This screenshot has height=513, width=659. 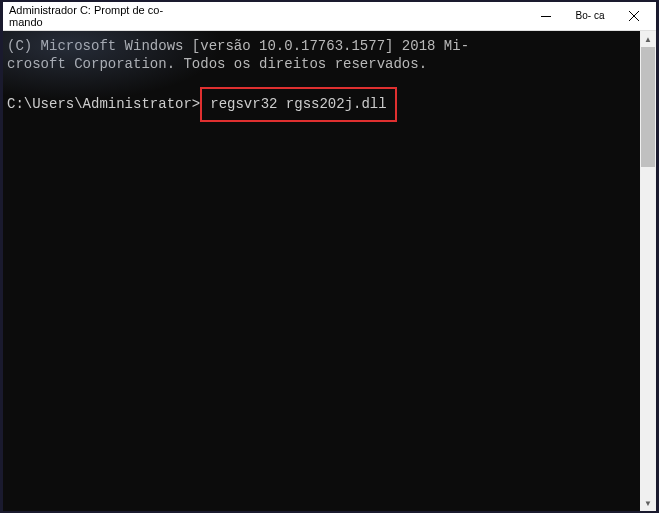 I want to click on window-controls: Bo- ca, so click(x=590, y=16).